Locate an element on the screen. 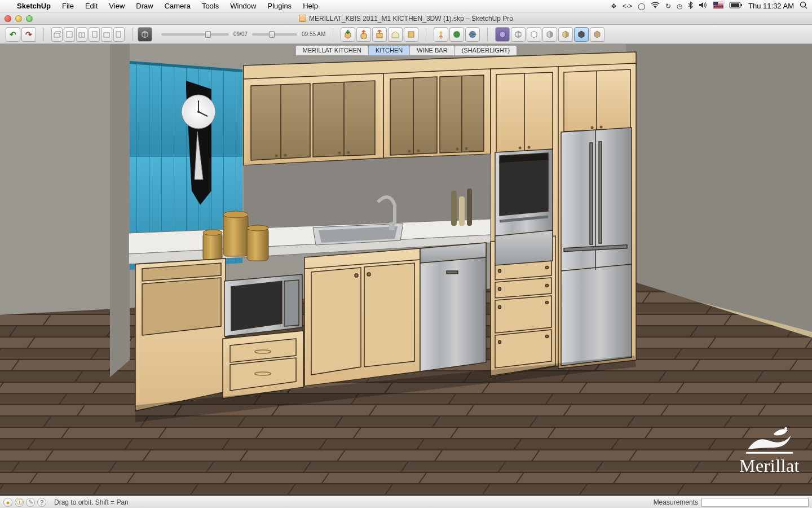  menu-edit: Edit is located at coordinates (91, 6).